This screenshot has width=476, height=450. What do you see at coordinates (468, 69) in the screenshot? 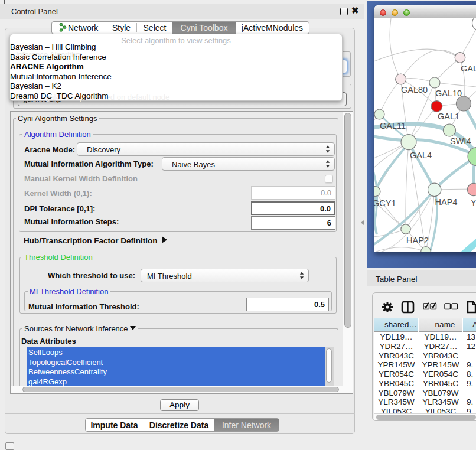
I see `svg-text: GAL7` at bounding box center [468, 69].